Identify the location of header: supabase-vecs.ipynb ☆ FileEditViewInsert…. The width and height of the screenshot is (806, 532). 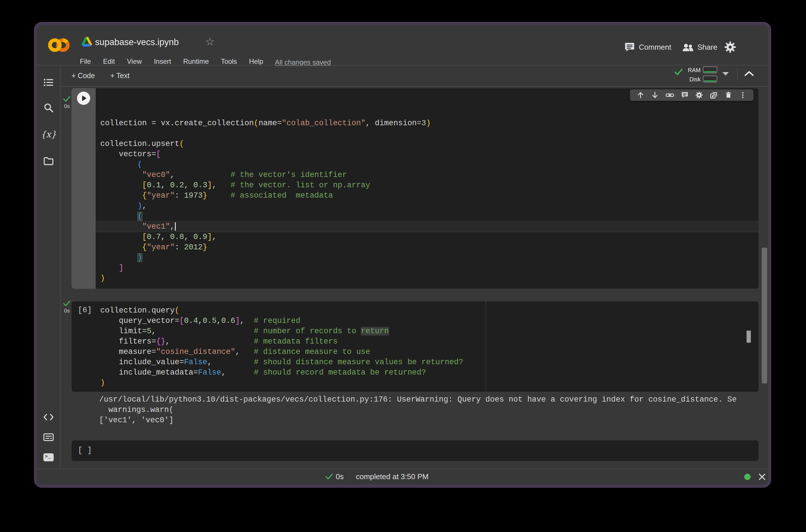
(402, 45).